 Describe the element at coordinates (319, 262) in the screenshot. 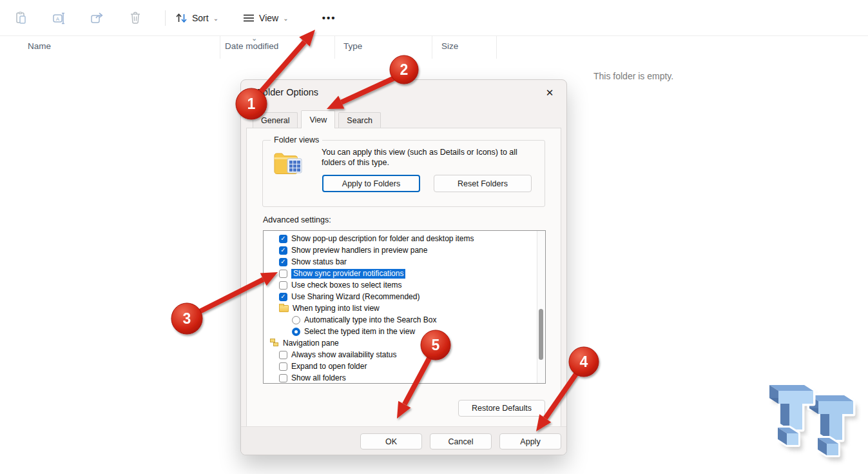

I see `advanced-item-label: Show status bar` at that location.